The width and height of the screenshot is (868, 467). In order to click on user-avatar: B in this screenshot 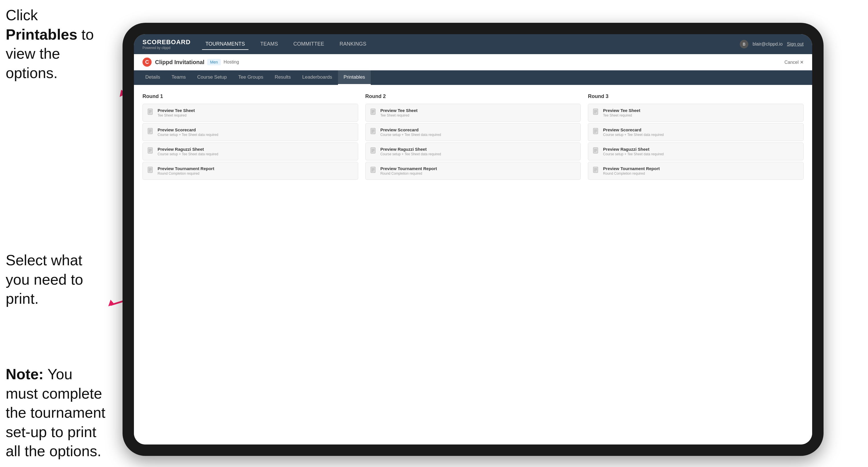, I will do `click(744, 44)`.